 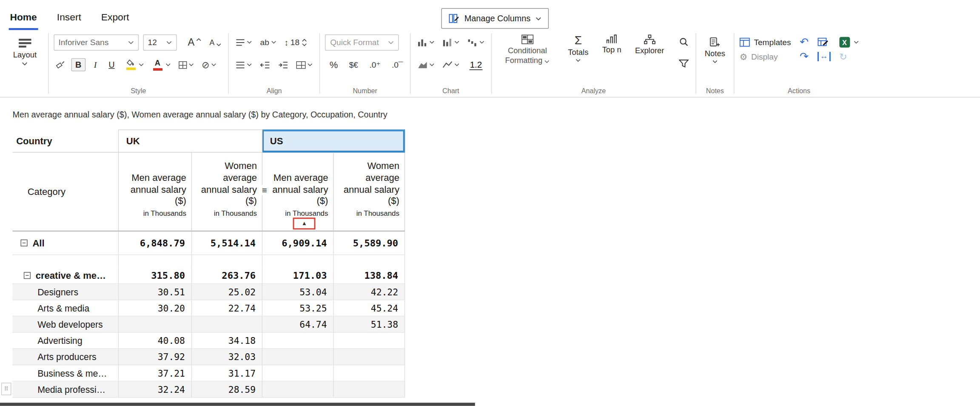 I want to click on value-cell: 263.76, so click(x=227, y=276).